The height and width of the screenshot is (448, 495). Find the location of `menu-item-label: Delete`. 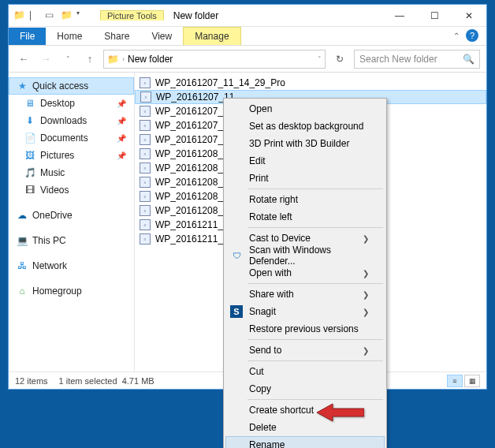

menu-item-label: Delete is located at coordinates (263, 427).